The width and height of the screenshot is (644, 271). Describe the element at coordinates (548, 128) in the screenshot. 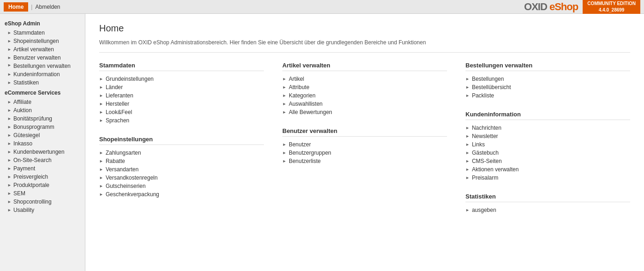

I see `item-nachrichten: ► Nachrichten` at that location.